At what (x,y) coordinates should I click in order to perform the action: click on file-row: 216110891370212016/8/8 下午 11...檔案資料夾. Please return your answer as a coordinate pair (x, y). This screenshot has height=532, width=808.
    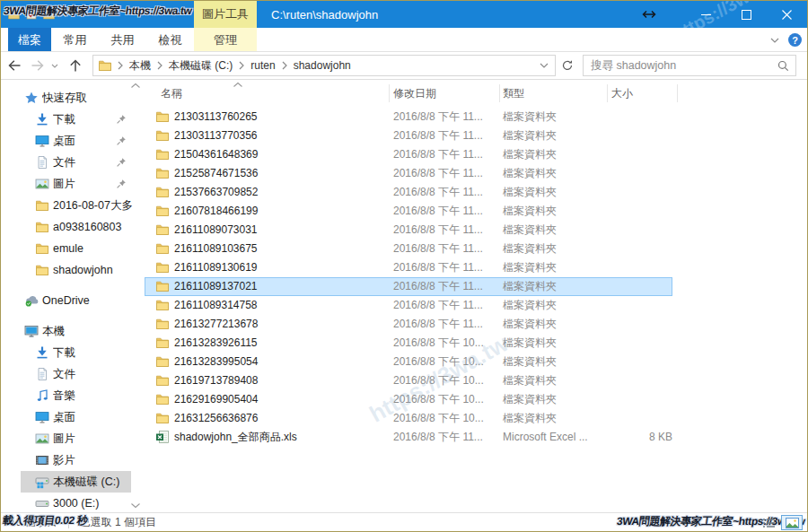
    Looking at the image, I should click on (408, 287).